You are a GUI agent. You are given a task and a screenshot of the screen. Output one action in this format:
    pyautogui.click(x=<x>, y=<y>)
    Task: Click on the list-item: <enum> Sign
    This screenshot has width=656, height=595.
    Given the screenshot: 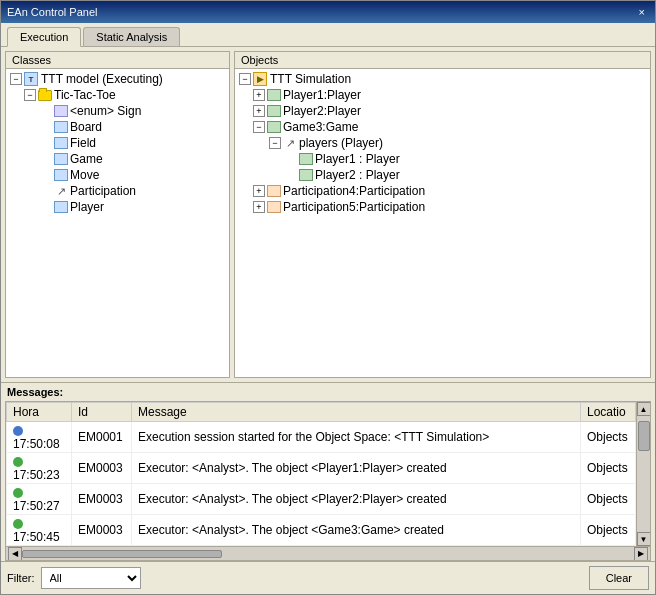 What is the action you would take?
    pyautogui.click(x=118, y=111)
    